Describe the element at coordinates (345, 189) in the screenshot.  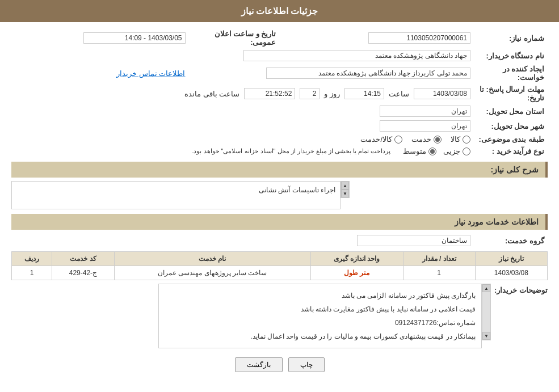
I see `scrollbar-v: ▲ ▼` at that location.